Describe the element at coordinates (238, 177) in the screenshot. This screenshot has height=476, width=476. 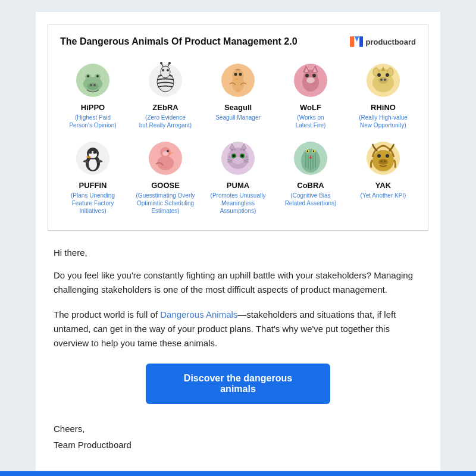
I see `animal-cell-puma: PUMA (Promotes UnusuallyMeaninglessAssum…` at that location.